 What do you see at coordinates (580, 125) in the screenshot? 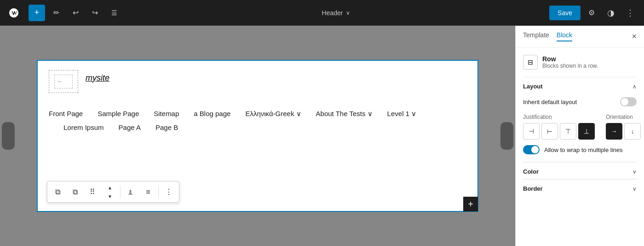
I see `panel-content: ⊟ Row Blocks shown in a row. Layout ∧ In…` at bounding box center [580, 125].